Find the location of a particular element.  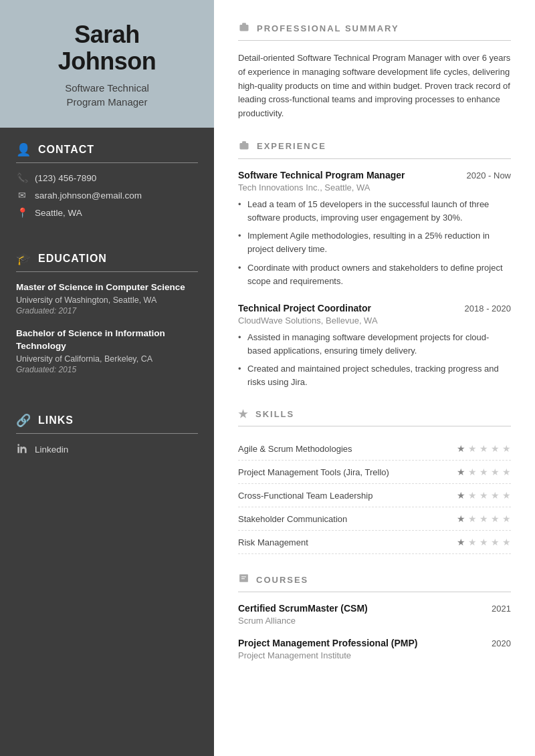

star3-empty-1: ★ is located at coordinates (472, 495).